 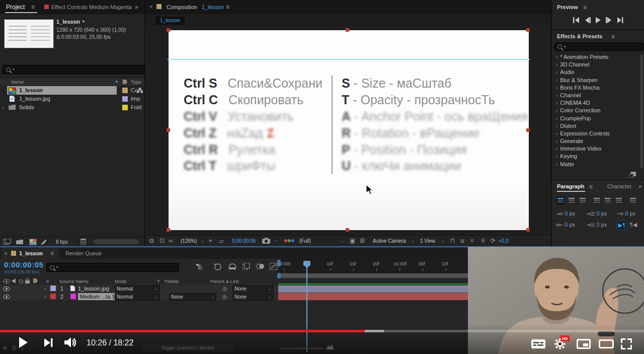 What do you see at coordinates (253, 297) in the screenshot?
I see `parent-dropdown: None⌄` at bounding box center [253, 297].